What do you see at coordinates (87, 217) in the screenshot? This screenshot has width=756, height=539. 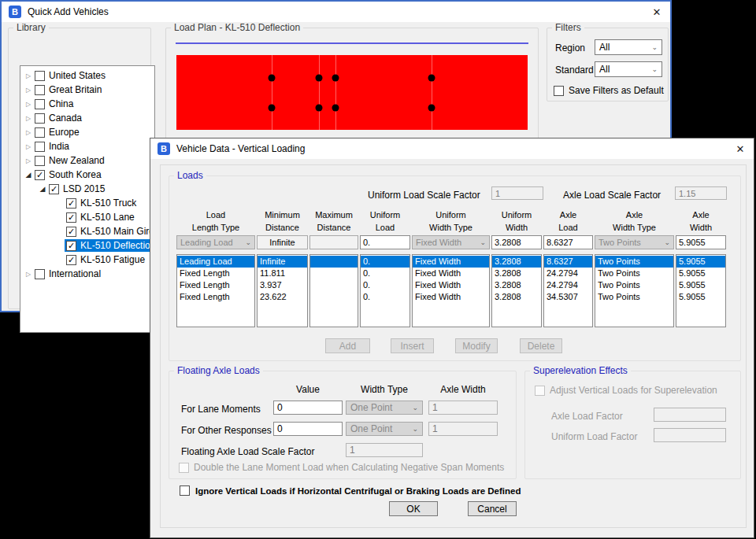 I see `tree-item-kl510-lane: ✓KL-510 Lane` at bounding box center [87, 217].